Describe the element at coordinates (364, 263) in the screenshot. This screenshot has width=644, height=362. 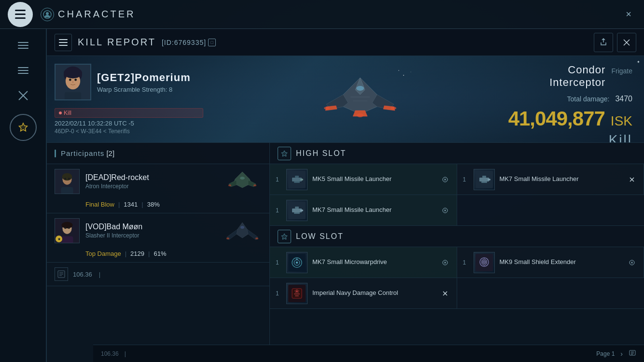
I see `module-mwd: 1 MK7 Small Microwarpdrive` at that location.